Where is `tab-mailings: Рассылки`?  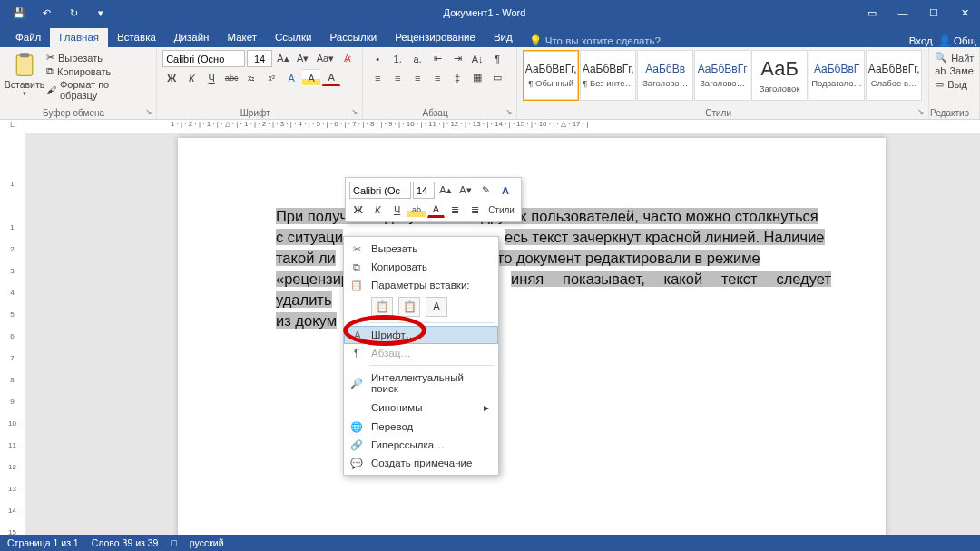 tab-mailings: Рассылки is located at coordinates (354, 38).